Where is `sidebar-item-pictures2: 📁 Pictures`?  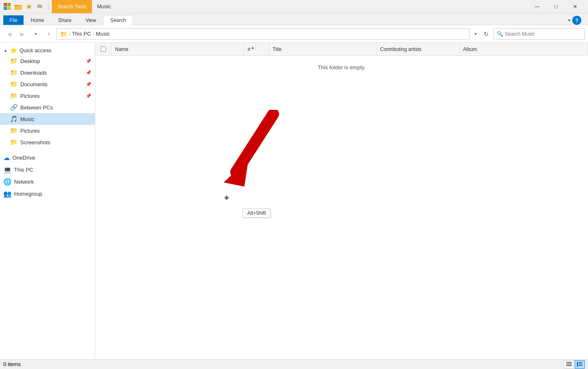
sidebar-item-pictures2: 📁 Pictures is located at coordinates (47, 131).